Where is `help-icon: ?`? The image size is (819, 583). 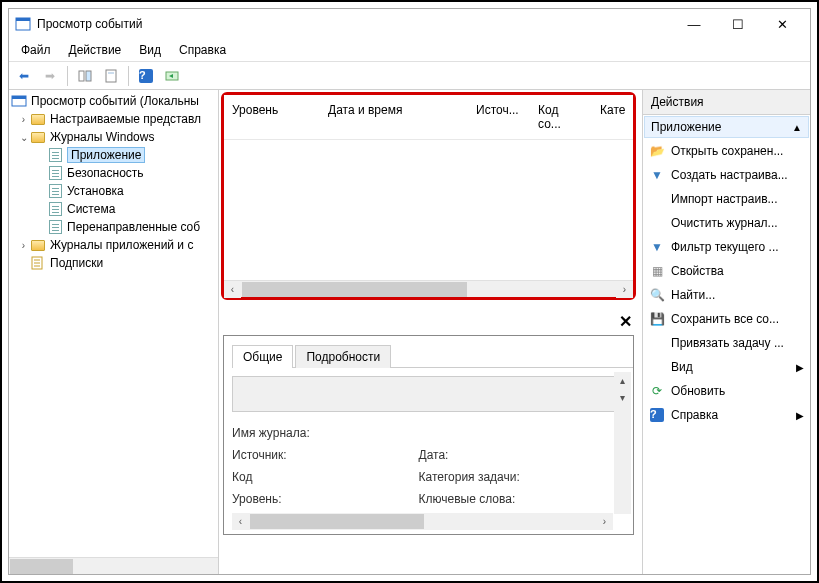
help-icon: ? is located at coordinates (657, 415).